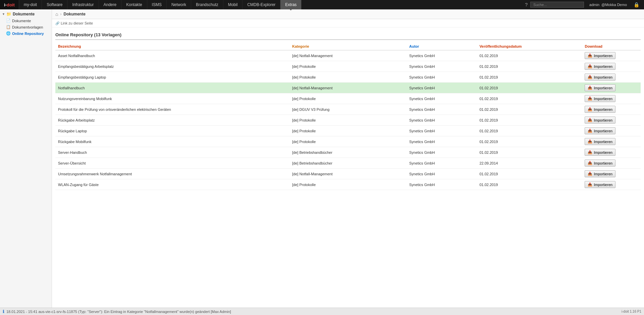  Describe the element at coordinates (8, 27) in the screenshot. I see `dokumentvorlagen-icon: 📋` at that location.